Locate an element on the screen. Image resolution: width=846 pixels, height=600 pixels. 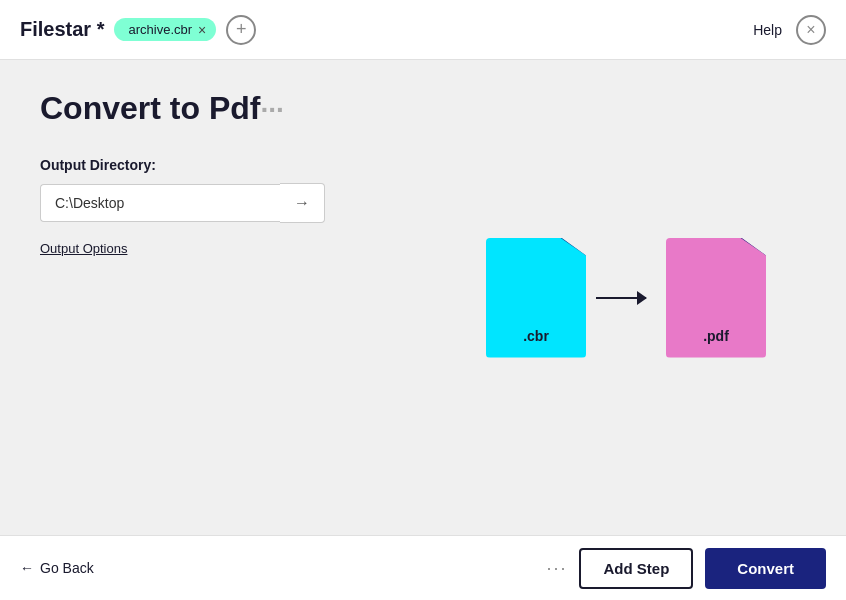
add-step-button: Add Step is located at coordinates (636, 568).